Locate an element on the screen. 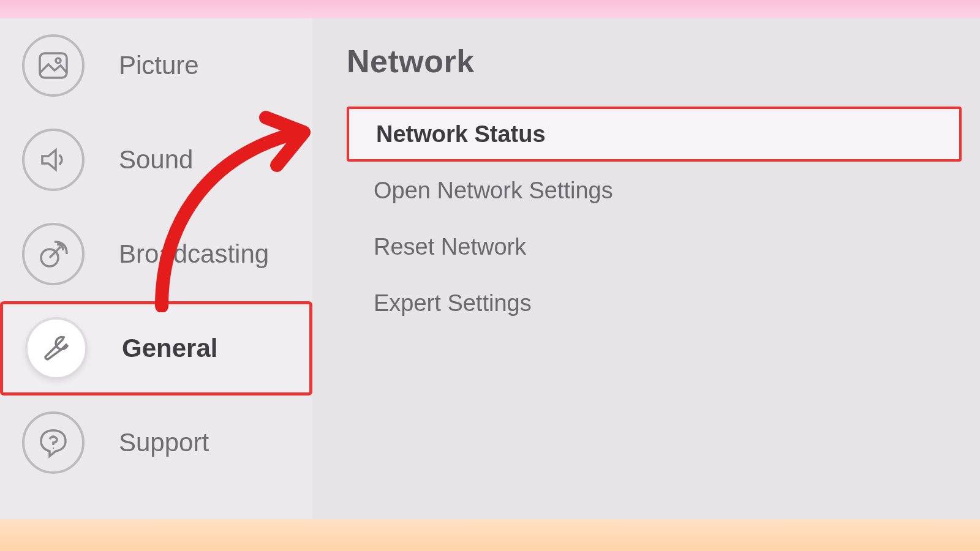 The image size is (980, 551). option-label: Reset Network is located at coordinates (450, 247).